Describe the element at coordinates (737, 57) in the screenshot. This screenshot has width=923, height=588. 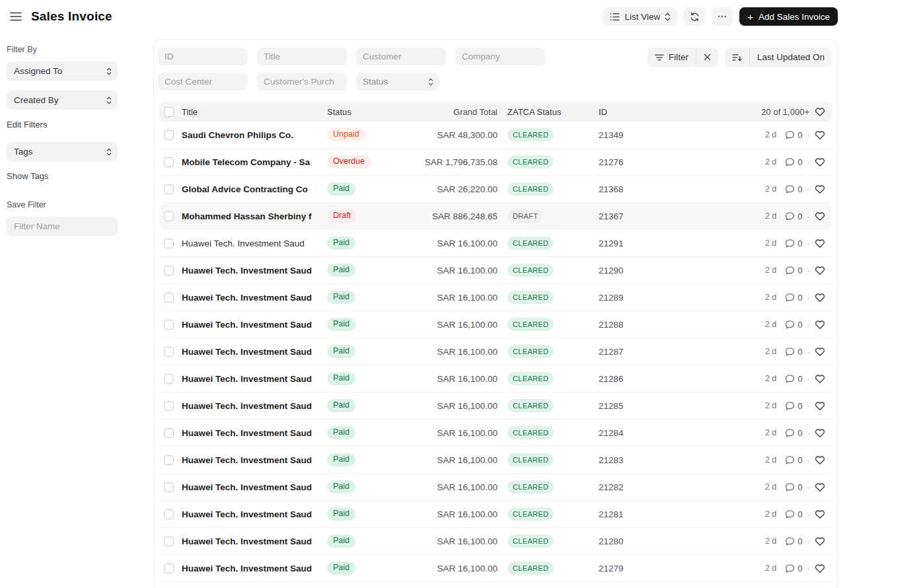
I see `sort-direction-button` at that location.